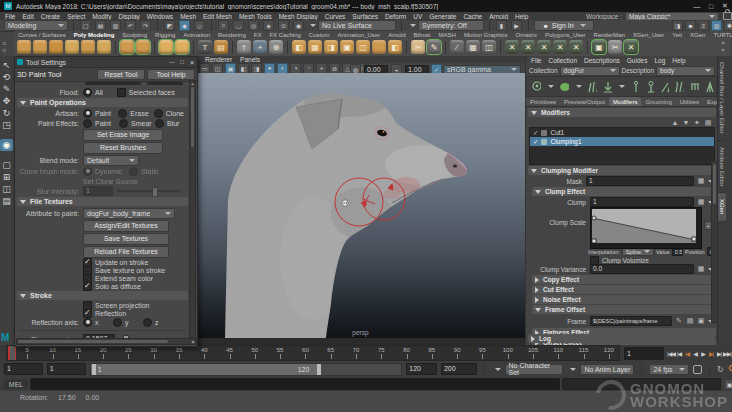 Image resolution: width=732 pixels, height=412 pixels. What do you see at coordinates (594, 260) in the screenshot?
I see `clump-volumize-checkbox` at bounding box center [594, 260].